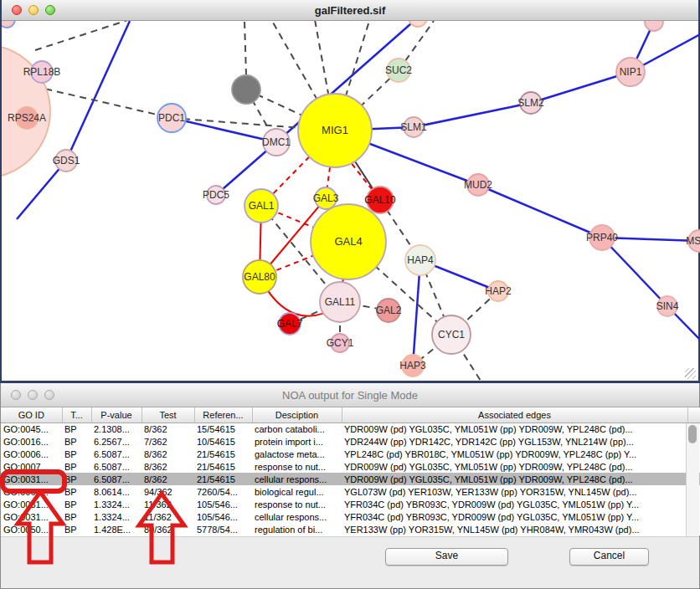 Image resolution: width=700 pixels, height=589 pixels. Describe the element at coordinates (631, 72) in the screenshot. I see `node-label: NIP1` at that location.